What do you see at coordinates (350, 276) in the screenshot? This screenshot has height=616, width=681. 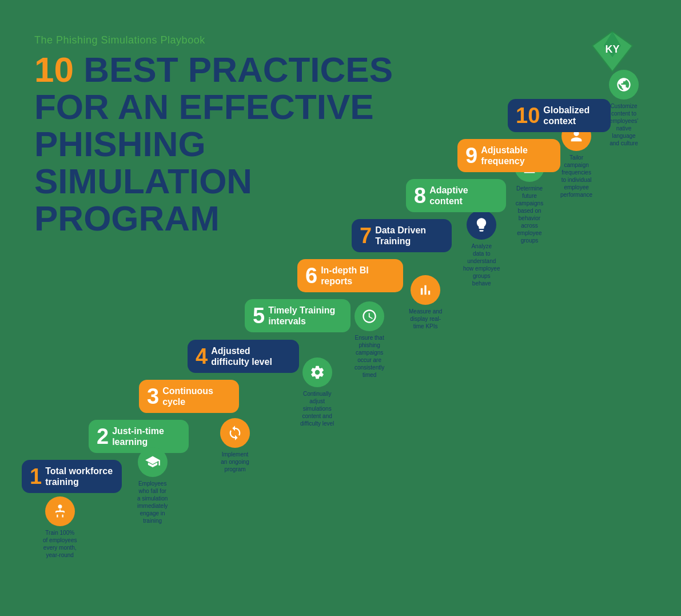 I see `step-6: 6 In-depth BIreports` at bounding box center [350, 276].